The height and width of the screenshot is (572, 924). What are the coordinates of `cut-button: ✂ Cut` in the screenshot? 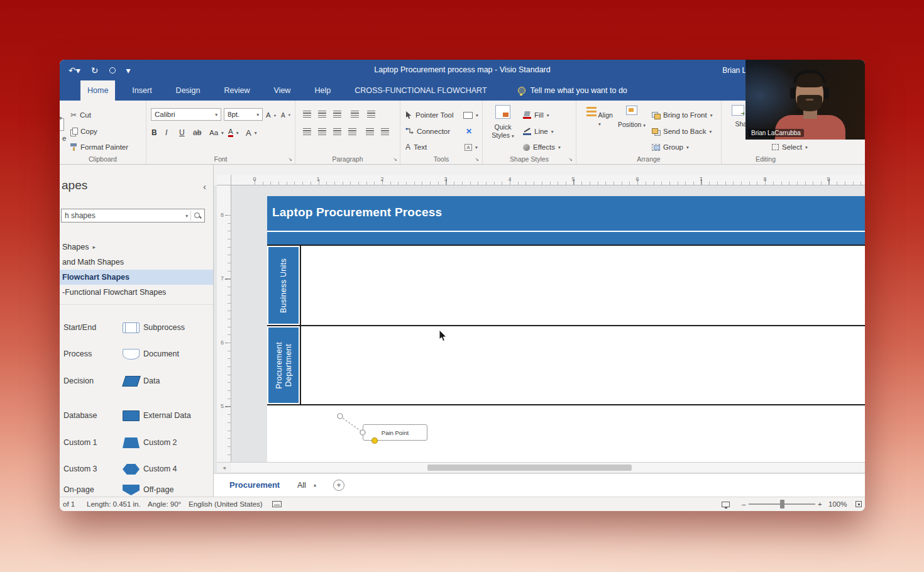 It's located at (80, 115).